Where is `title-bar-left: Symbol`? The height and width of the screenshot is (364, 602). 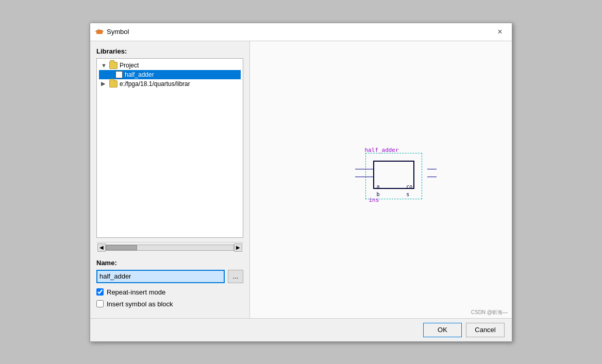 title-bar-left: Symbol is located at coordinates (112, 32).